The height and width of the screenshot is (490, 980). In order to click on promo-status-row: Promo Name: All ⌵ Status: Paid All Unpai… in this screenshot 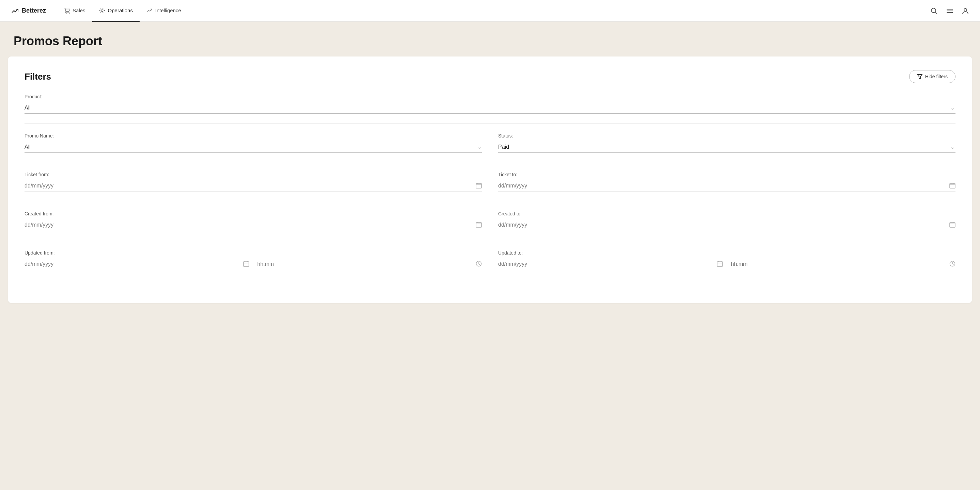, I will do `click(490, 147)`.